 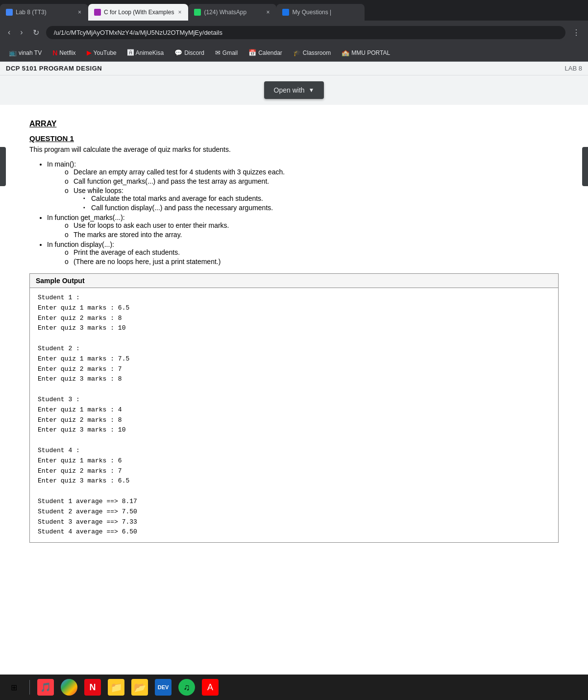 What do you see at coordinates (9, 12) in the screenshot?
I see `tab-icon-lab8` at bounding box center [9, 12].